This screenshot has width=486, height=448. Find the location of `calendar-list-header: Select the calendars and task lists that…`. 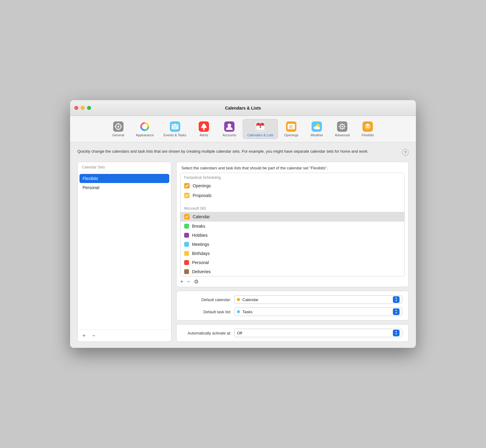

calendar-list-header: Select the calendars and task lists that… is located at coordinates (292, 168).